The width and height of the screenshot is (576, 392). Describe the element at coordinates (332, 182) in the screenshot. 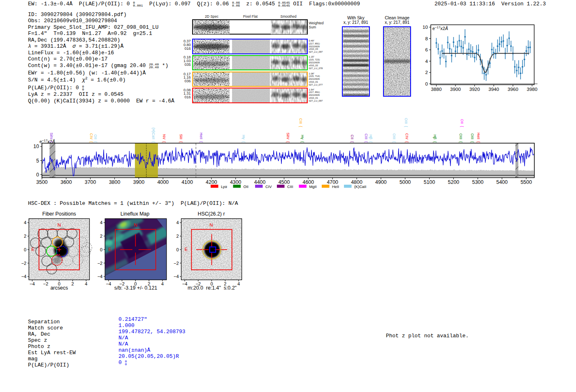

I see `svg-text: 4700` at that location.